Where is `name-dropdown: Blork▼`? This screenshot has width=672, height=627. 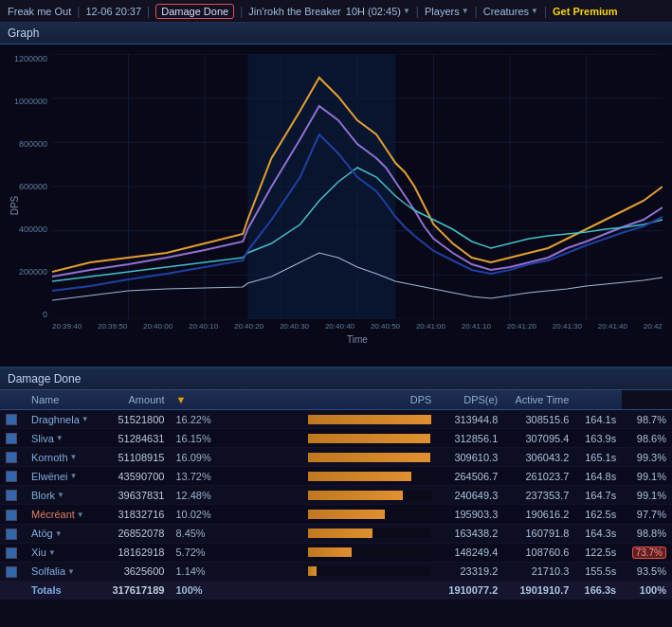 name-dropdown: Blork▼ is located at coordinates (63, 495).